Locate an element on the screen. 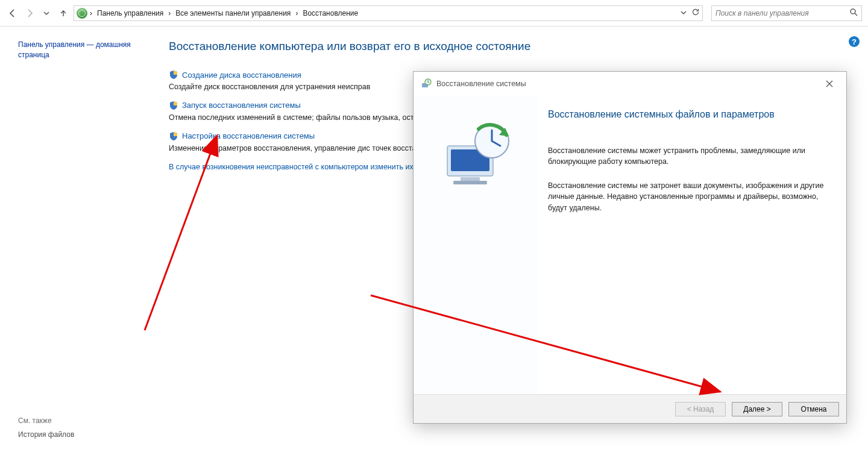 Image resolution: width=868 pixels, height=452 pixels. forward-button is located at coordinates (30, 13).